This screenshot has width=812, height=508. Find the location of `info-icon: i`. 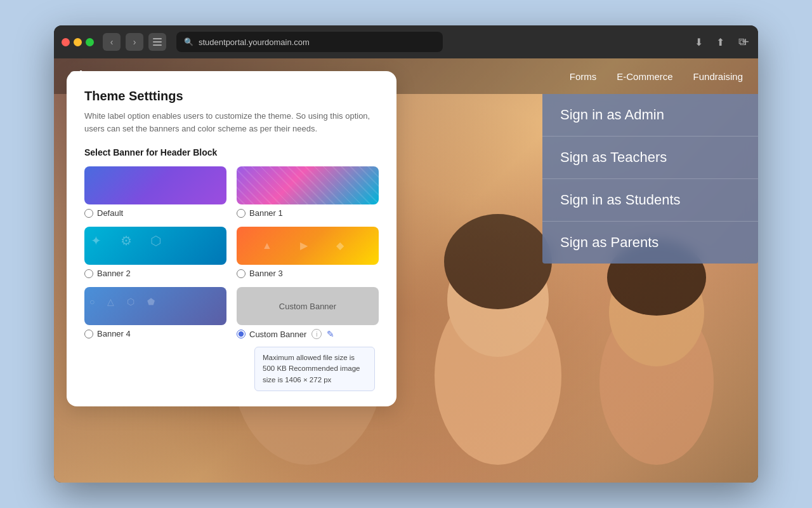

info-icon: i is located at coordinates (317, 334).